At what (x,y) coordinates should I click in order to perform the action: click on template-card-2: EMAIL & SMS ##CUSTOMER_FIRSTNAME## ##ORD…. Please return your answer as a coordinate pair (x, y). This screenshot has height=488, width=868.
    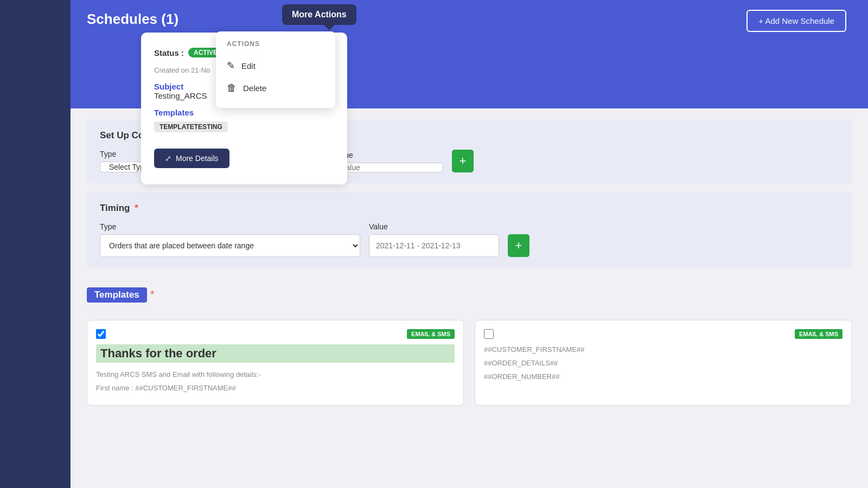
    Looking at the image, I should click on (663, 363).